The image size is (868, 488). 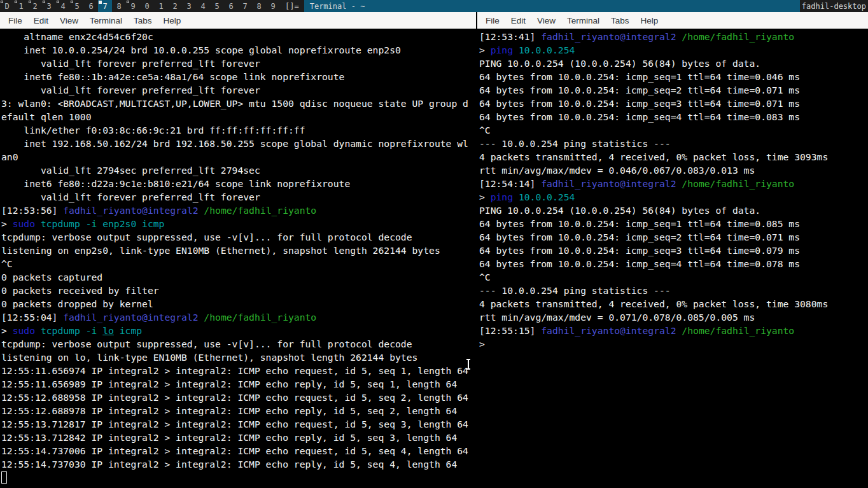 I want to click on terminal-line: 4 packets transmitted, 4 received, 0% pa…, so click(x=673, y=304).